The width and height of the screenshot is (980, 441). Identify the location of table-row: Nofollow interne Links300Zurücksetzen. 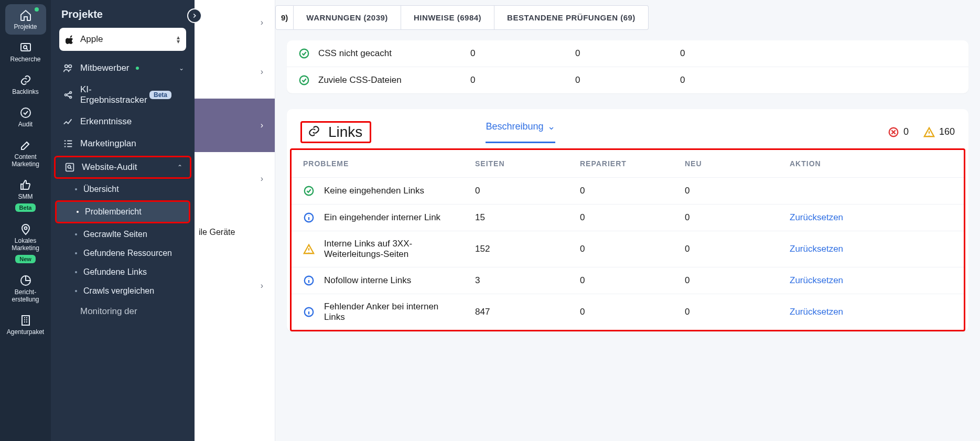
(628, 280).